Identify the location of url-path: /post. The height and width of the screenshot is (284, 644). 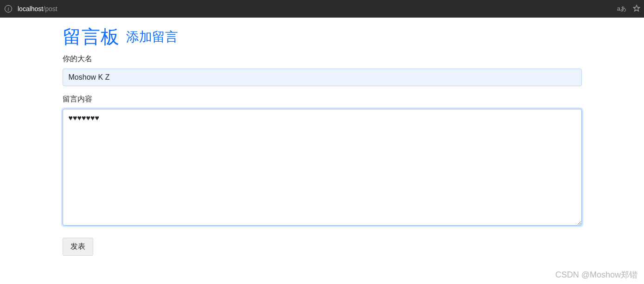
(50, 9).